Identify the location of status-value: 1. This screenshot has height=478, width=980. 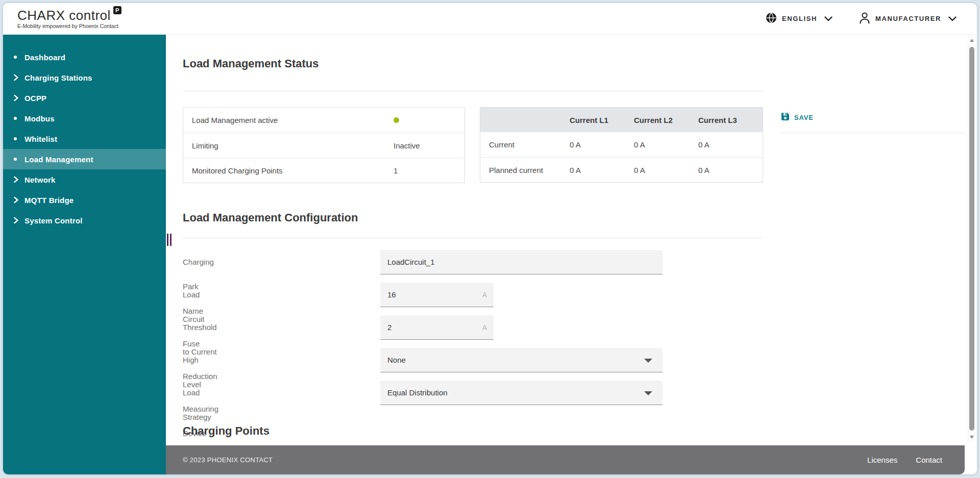
(396, 170).